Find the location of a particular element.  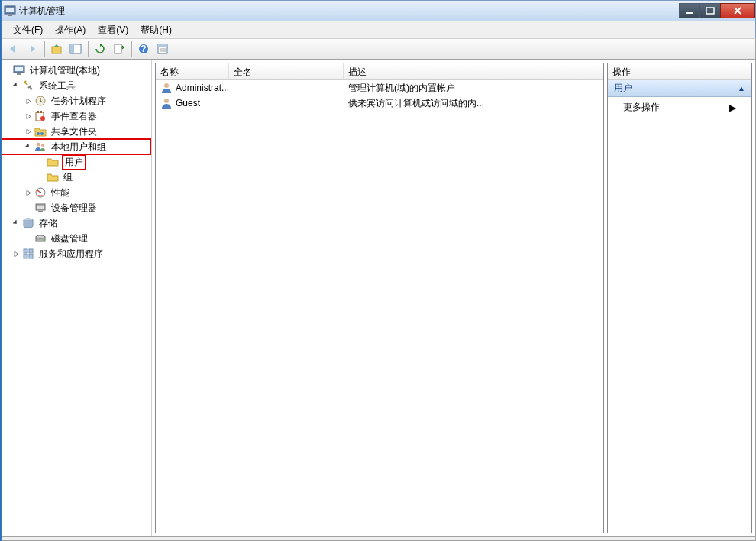

tree-performance: 性能 is located at coordinates (76, 193).